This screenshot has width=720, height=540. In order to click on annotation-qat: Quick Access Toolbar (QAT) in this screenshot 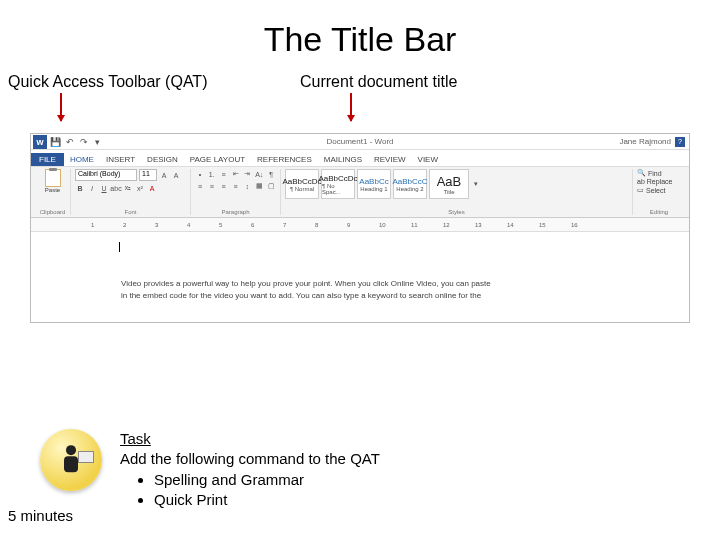, I will do `click(108, 82)`.